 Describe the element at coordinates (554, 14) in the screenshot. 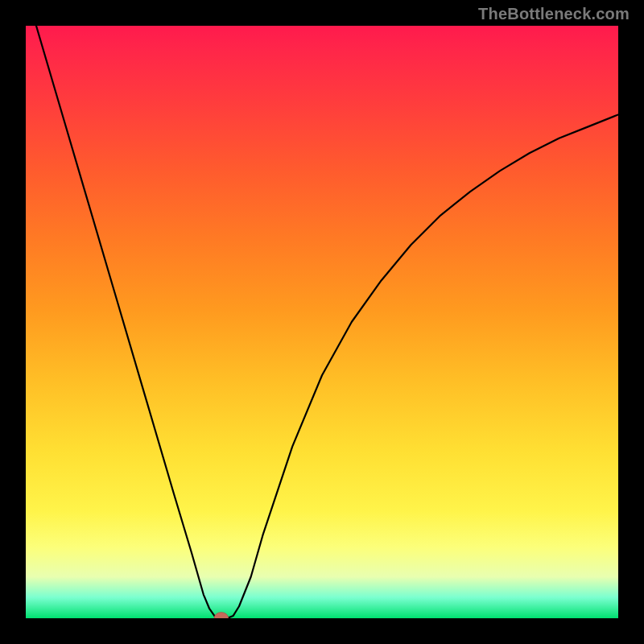

I see `watermark-text: TheBottleneck.com` at that location.